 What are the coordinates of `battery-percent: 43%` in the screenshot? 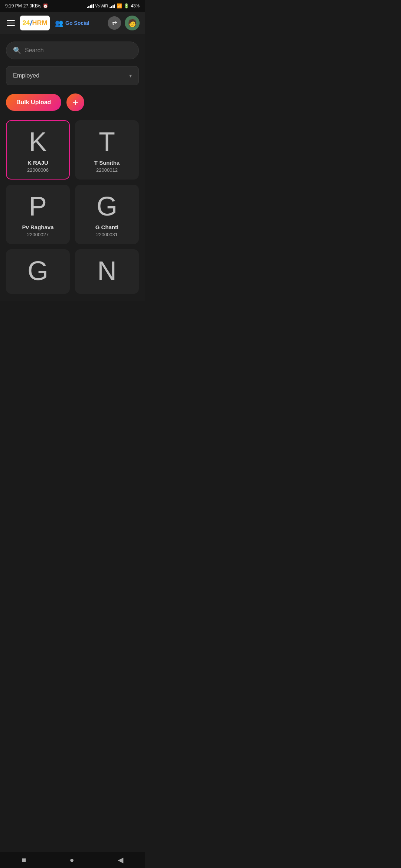 It's located at (135, 6).